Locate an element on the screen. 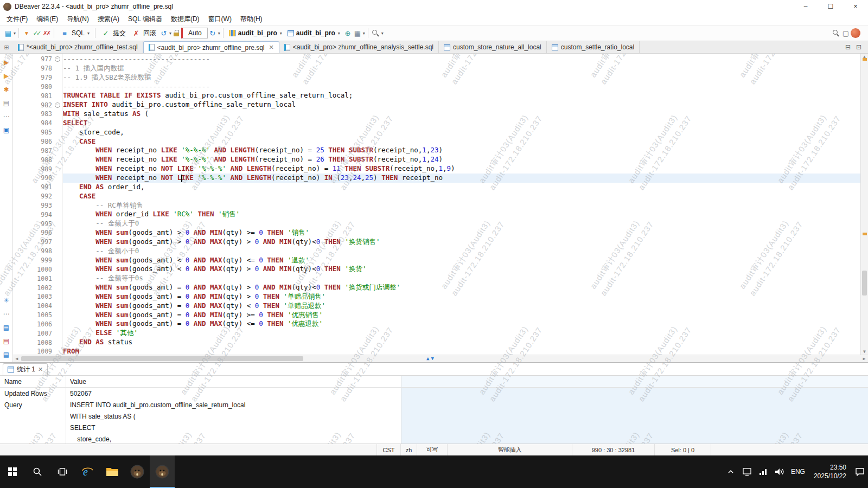 The image size is (868, 488). code-line: CASE is located at coordinates (462, 196).